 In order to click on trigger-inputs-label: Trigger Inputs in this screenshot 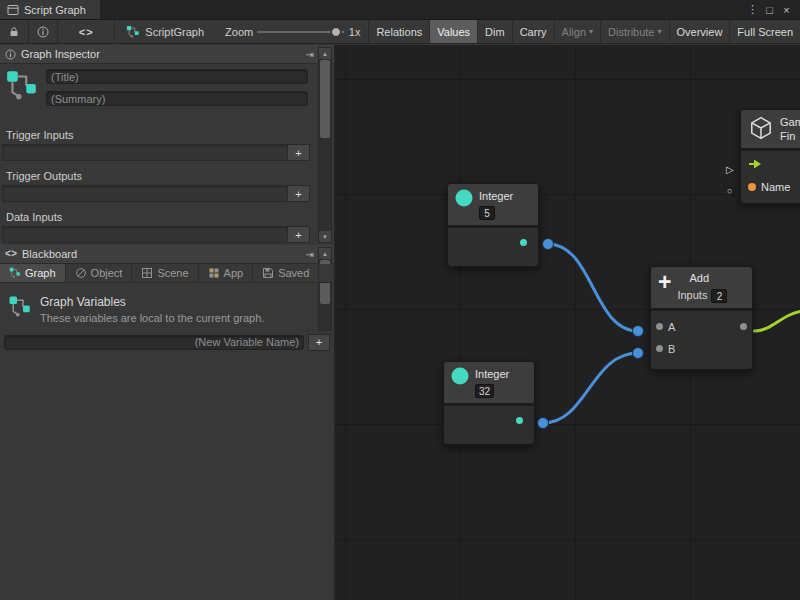, I will do `click(170, 135)`.